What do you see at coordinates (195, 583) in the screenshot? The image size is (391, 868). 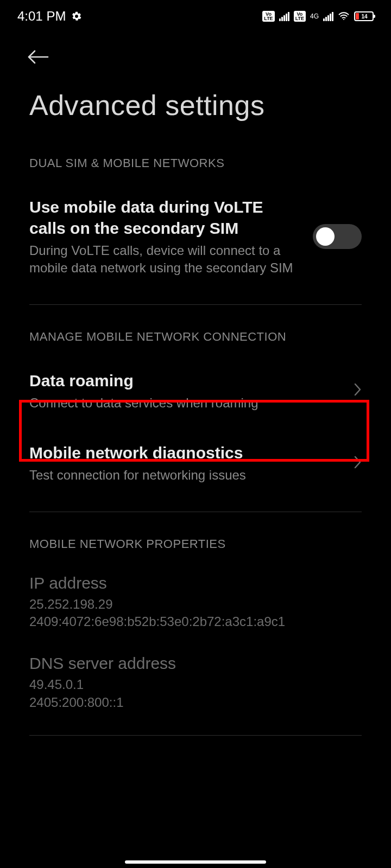 I see `info-title: IP address` at bounding box center [195, 583].